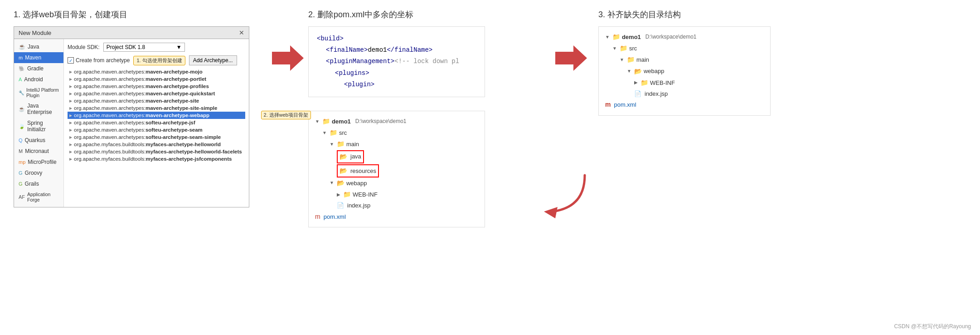 Image resolution: width=980 pixels, height=335 pixels. Describe the element at coordinates (39, 69) in the screenshot. I see `sidebar-item-gradle: 🐘 Gradle` at that location.